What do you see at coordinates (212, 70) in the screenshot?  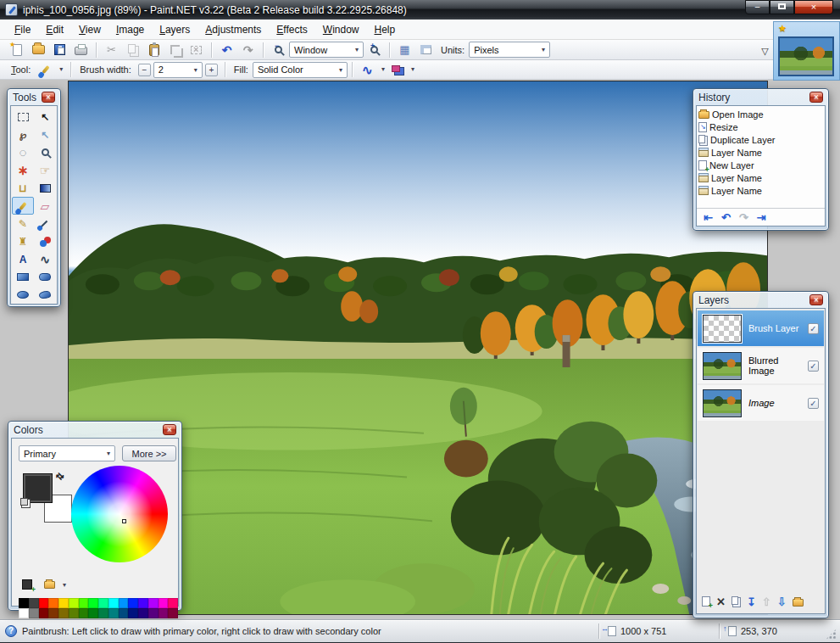 I see `brush-width-increase-button: +` at bounding box center [212, 70].